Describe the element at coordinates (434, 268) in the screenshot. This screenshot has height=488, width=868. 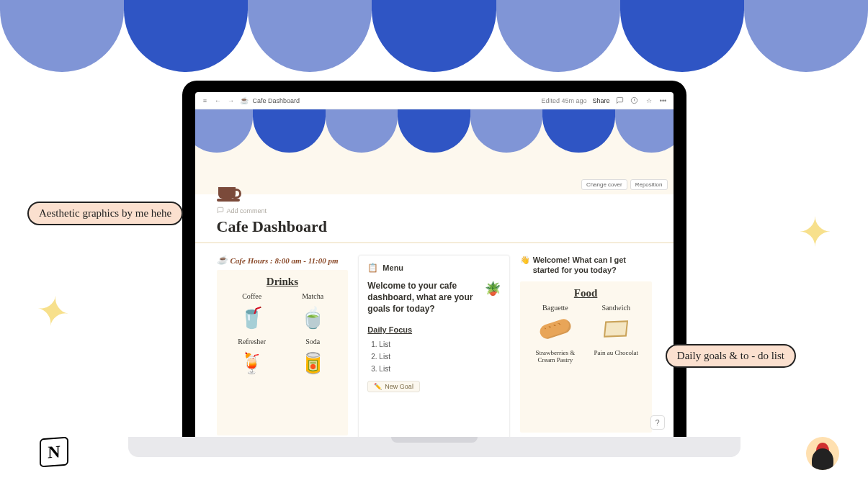
I see `menu-header: 📋 Menu` at that location.